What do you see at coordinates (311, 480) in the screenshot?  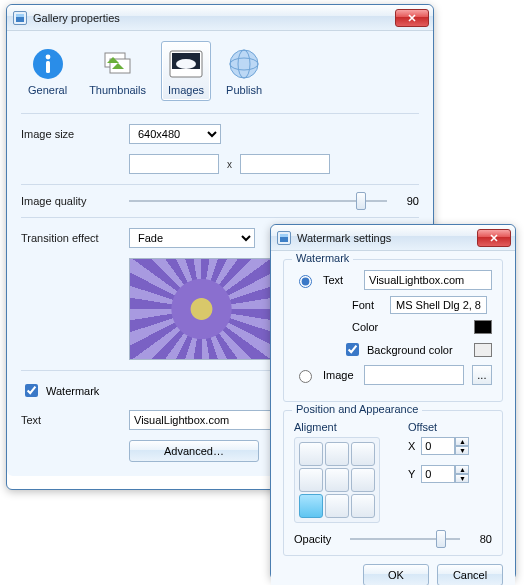 I see `align-ml` at bounding box center [311, 480].